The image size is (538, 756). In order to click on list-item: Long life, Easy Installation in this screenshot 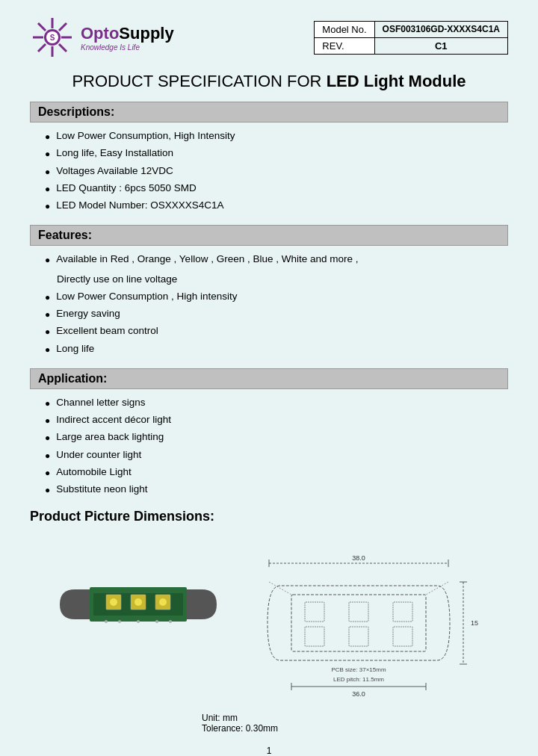, I will do `click(276, 153)`.